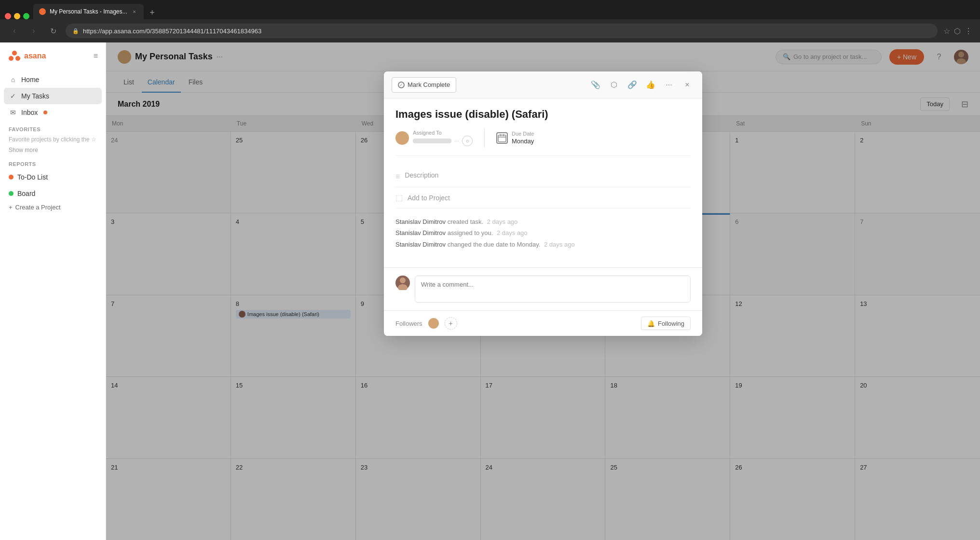 This screenshot has width=980, height=540. Describe the element at coordinates (434, 323) in the screenshot. I see `follower-avatar` at that location.